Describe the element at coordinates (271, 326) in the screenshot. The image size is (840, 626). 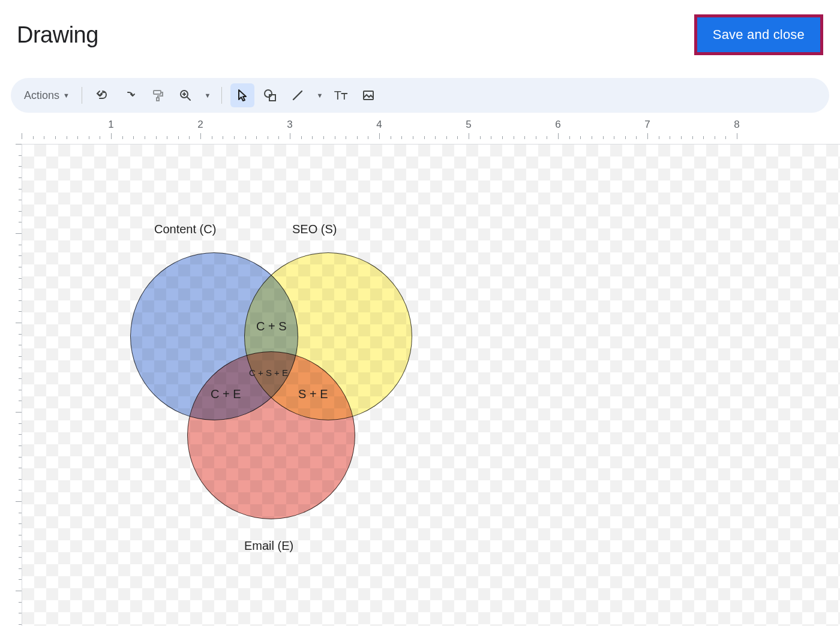
I see `label-cs: C + S` at that location.